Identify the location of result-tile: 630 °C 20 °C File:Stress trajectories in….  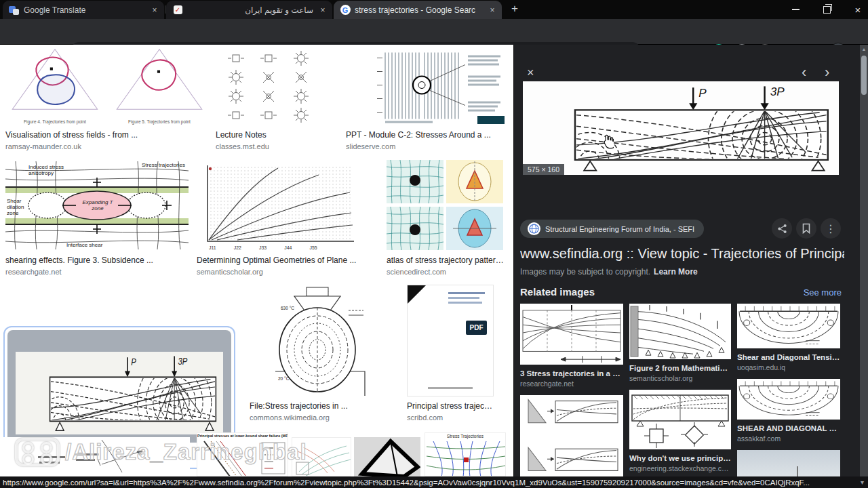
(320, 354).